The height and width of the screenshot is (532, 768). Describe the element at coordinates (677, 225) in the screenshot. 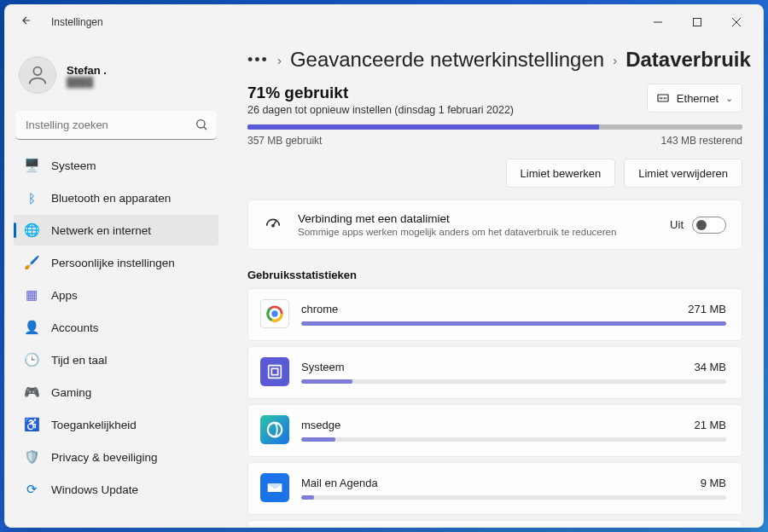

I see `metered-toggle-label: Uit` at that location.